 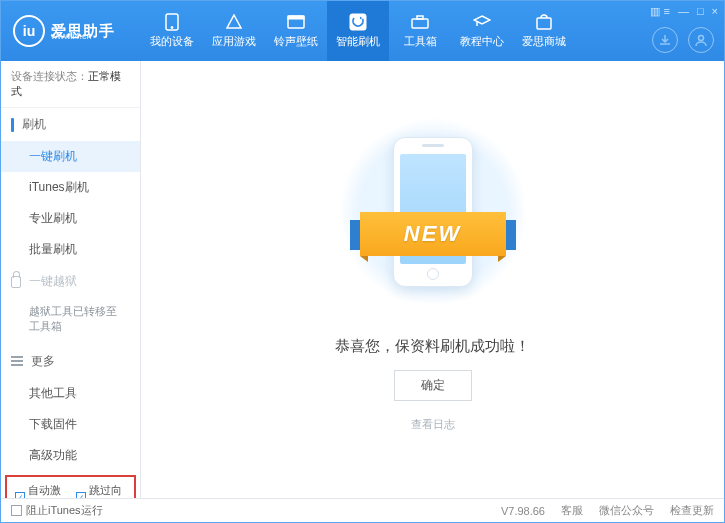 I want to click on window-controls: ▥ ≡ — □ ×, so click(x=684, y=12).